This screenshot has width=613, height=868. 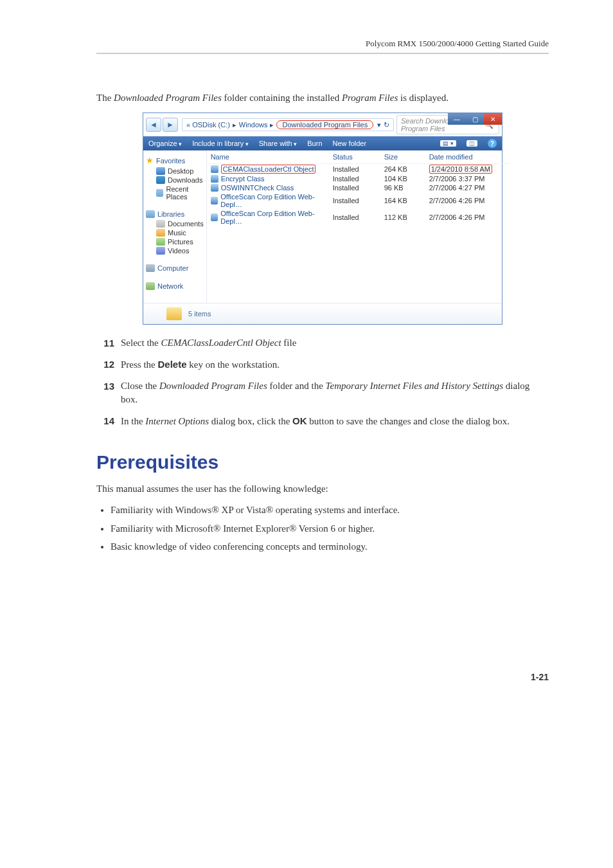 I want to click on file-row: CEMAClassLoaderCtl Object Installed 264 …, so click(x=359, y=169).